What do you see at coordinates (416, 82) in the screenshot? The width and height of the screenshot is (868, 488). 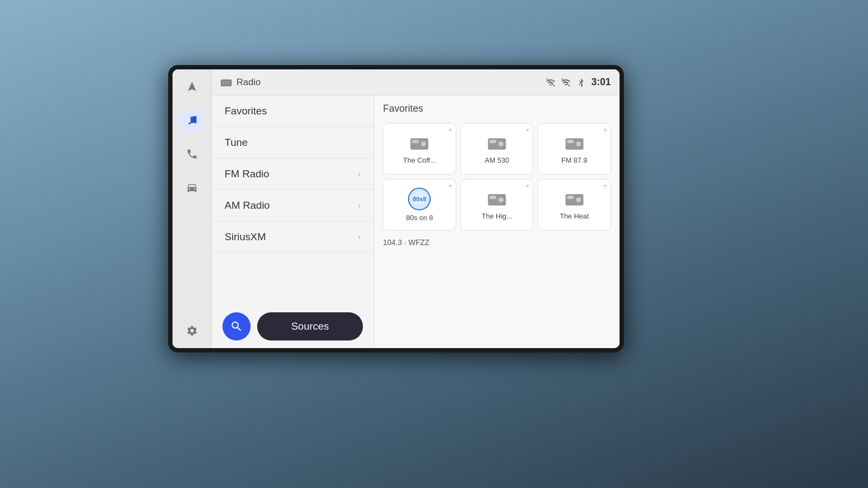 I see `header: Radio 3:01` at bounding box center [416, 82].